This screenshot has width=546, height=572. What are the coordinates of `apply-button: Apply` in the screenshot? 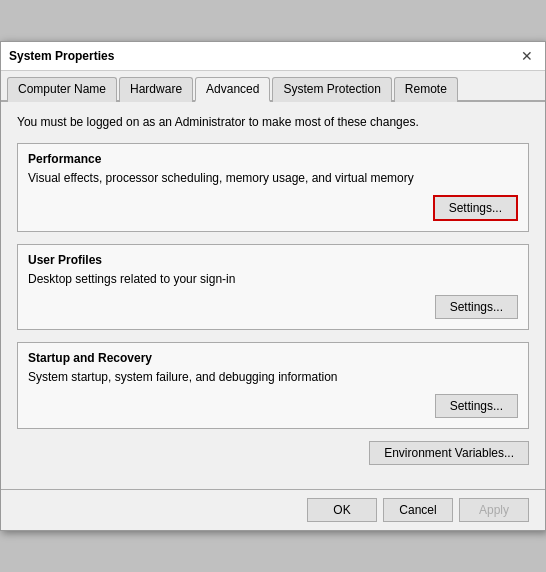 It's located at (494, 510).